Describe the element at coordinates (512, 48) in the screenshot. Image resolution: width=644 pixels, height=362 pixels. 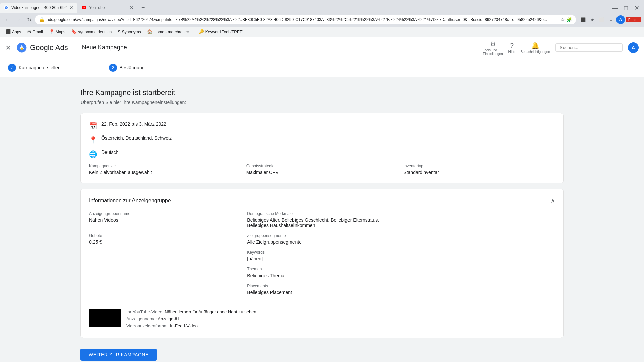
I see `help-button: ? Hilfe` at that location.